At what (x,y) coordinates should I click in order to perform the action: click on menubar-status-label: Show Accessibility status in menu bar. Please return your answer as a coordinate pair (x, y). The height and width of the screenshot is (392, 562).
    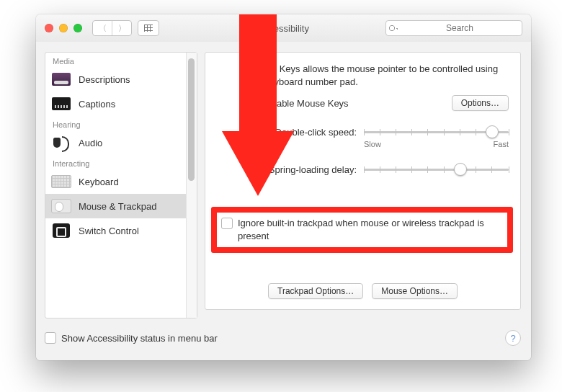
    Looking at the image, I should click on (140, 339).